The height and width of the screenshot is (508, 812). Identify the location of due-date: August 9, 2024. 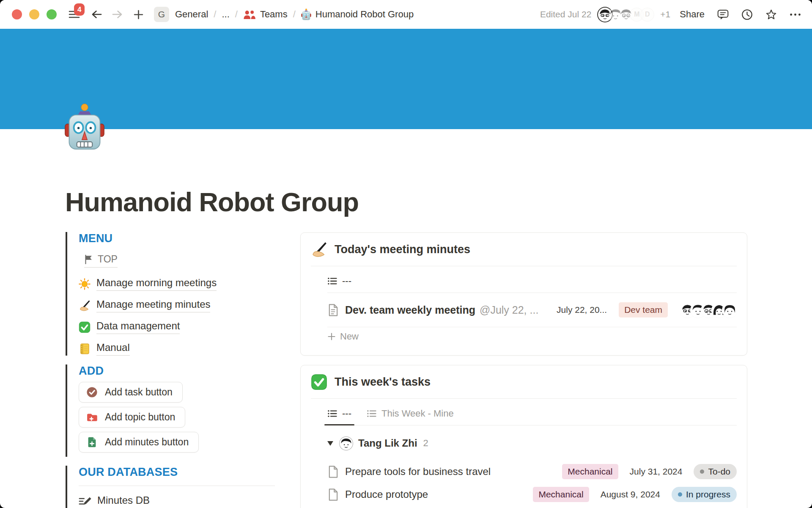
(630, 494).